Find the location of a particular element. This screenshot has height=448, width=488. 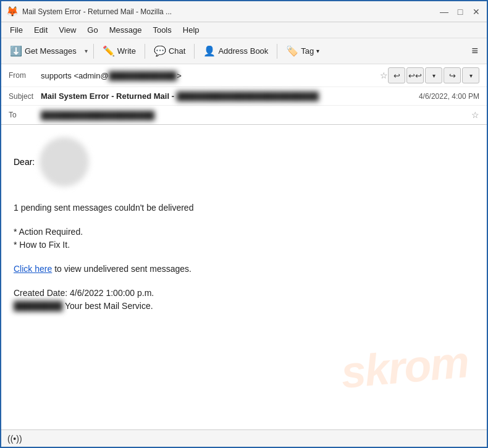

get-messages-button: ⬇️ Get Messages is located at coordinates (43, 51).